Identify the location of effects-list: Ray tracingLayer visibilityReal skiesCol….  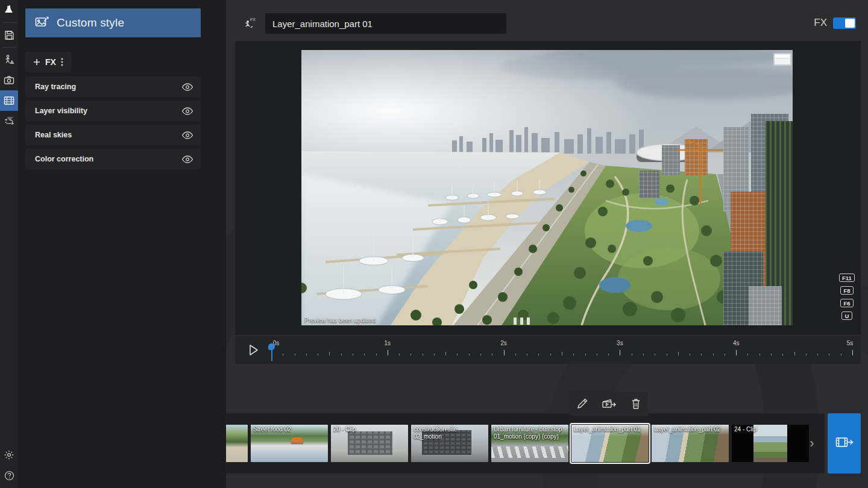
(113, 123).